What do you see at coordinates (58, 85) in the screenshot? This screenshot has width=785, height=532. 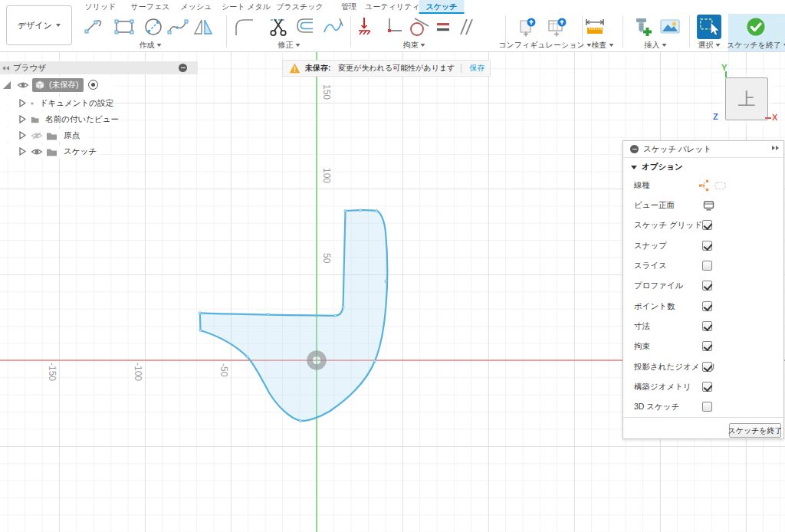 I see `document-root: (未保存)` at bounding box center [58, 85].